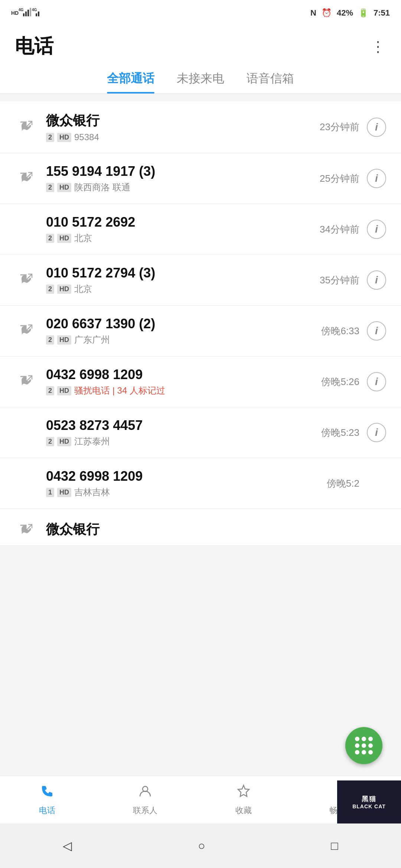 This screenshot has width=401, height=868. What do you see at coordinates (200, 527) in the screenshot?
I see `call-item: 微众银行` at bounding box center [200, 527].